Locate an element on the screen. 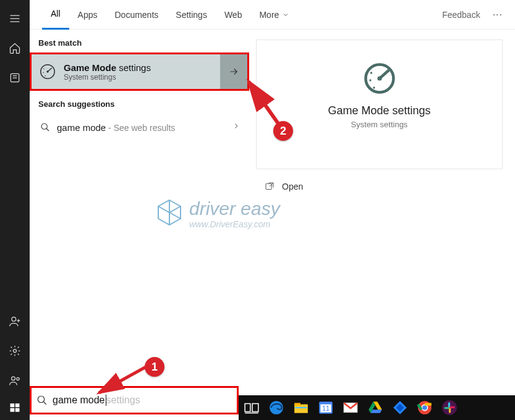 The height and width of the screenshot is (420, 515). watermark: driver easy www.DriverEasy.com is located at coordinates (218, 214).